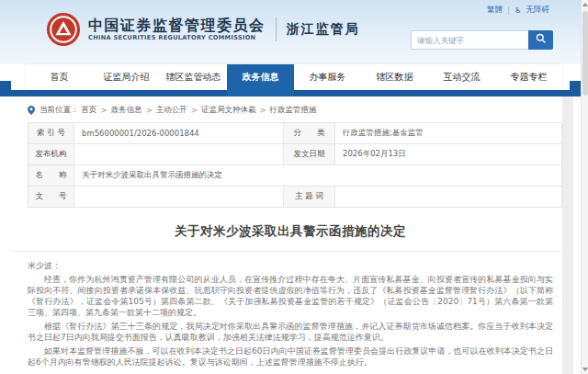 This screenshot has height=374, width=588. Describe the element at coordinates (127, 77) in the screenshot. I see `nav-item-bureau-intro: 证监局介绍` at that location.